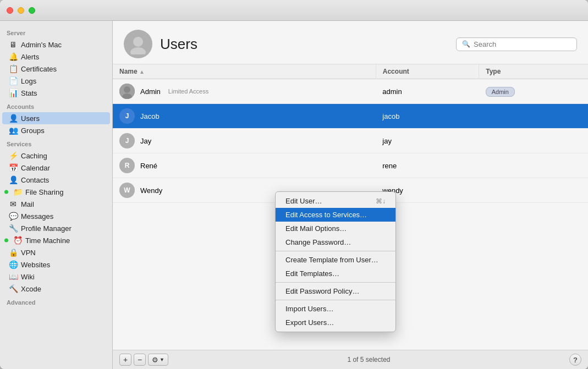 This screenshot has width=588, height=369. What do you see at coordinates (13, 93) in the screenshot?
I see `stats-icon: 📊` at bounding box center [13, 93].